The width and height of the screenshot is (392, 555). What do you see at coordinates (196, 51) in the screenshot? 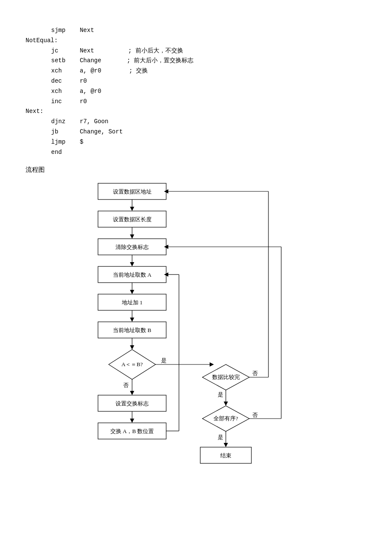
I see `code-line-jc: jc Next; 前小后大，不交换` at bounding box center [196, 51].